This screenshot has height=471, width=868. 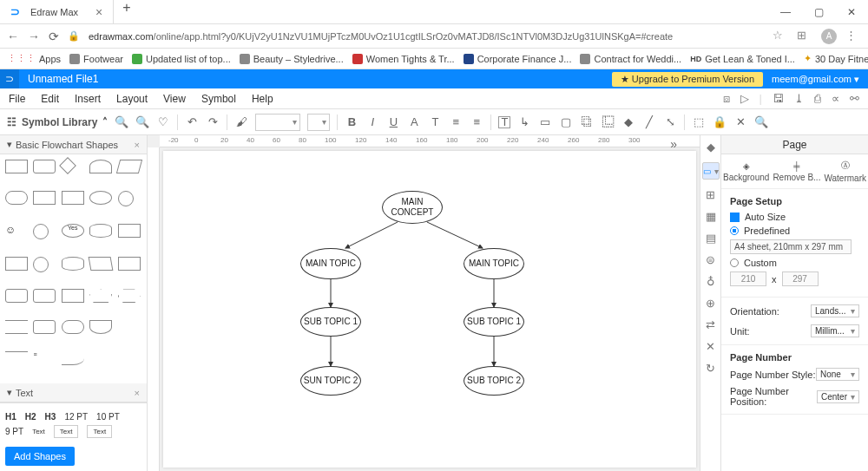 I want to click on format-painter-icon: 🖌, so click(x=241, y=122).